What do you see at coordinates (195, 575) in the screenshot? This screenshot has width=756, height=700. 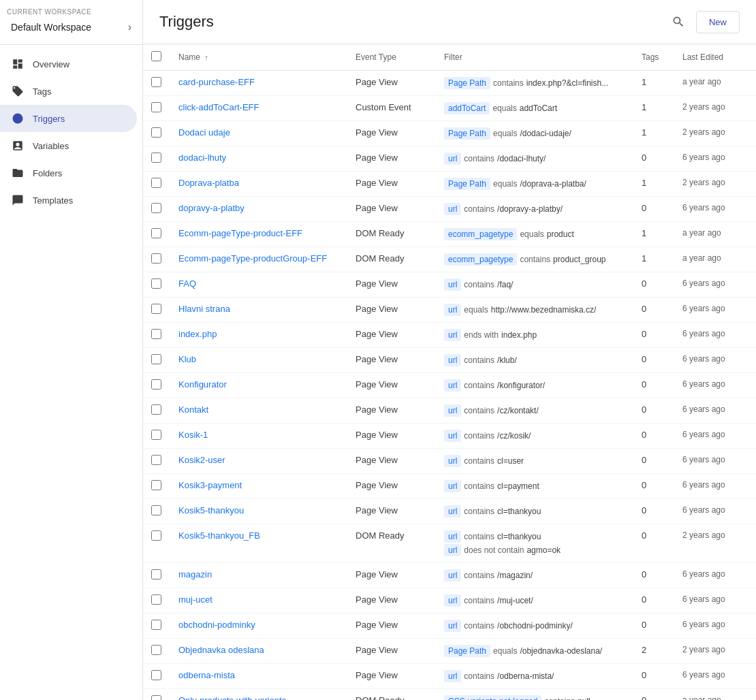 I see `trigger-name-link: magazin` at bounding box center [195, 575].